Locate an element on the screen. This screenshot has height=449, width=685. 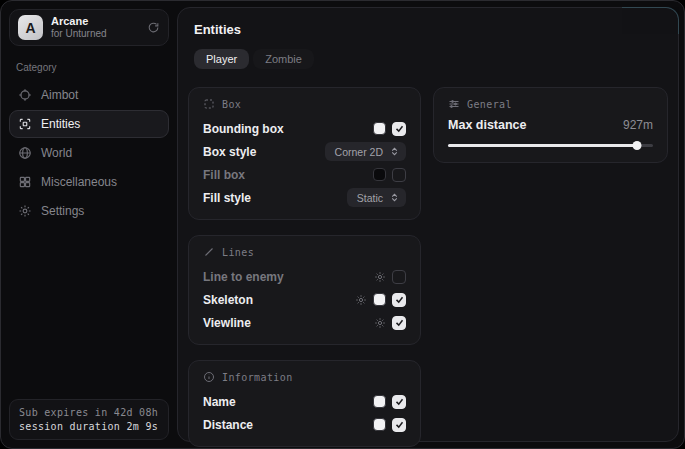
max-distance-slider is located at coordinates (550, 145).